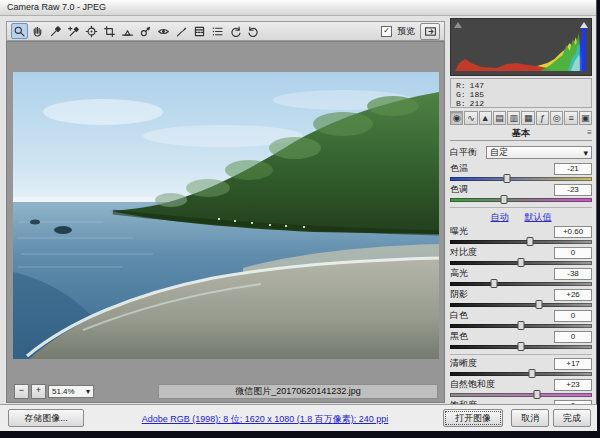  Describe the element at coordinates (556, 118) in the screenshot. I see `tab-camera-calibration: ◎` at that location.